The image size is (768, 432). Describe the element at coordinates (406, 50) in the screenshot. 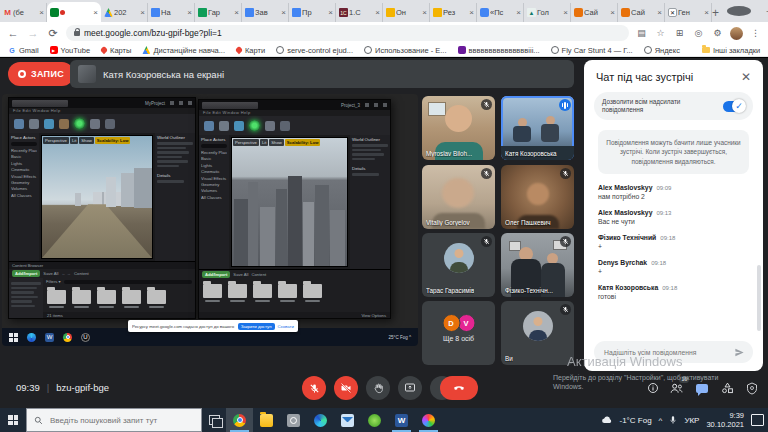

I see `bookmark: Использование - Е...` at that location.